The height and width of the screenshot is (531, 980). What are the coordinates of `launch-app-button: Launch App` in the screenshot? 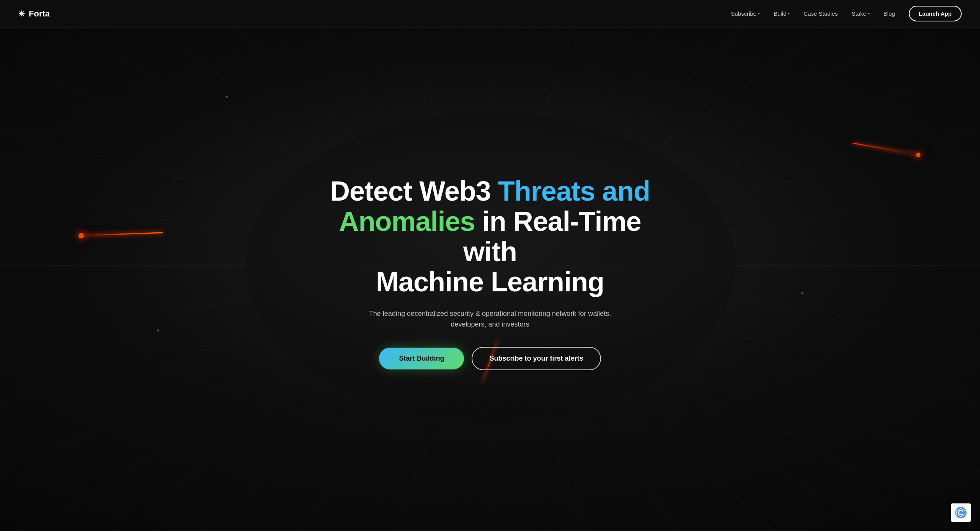 It's located at (935, 14).